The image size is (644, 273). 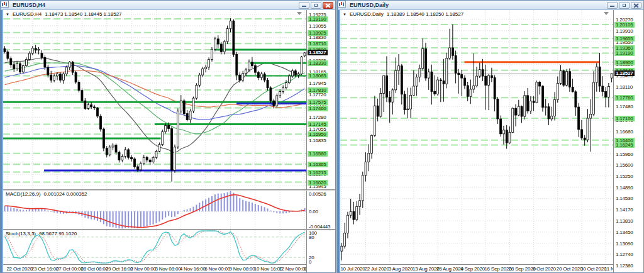 I want to click on macd-info-line: MACD(12,26,9) 0.001024 0.000352, so click(x=47, y=194).